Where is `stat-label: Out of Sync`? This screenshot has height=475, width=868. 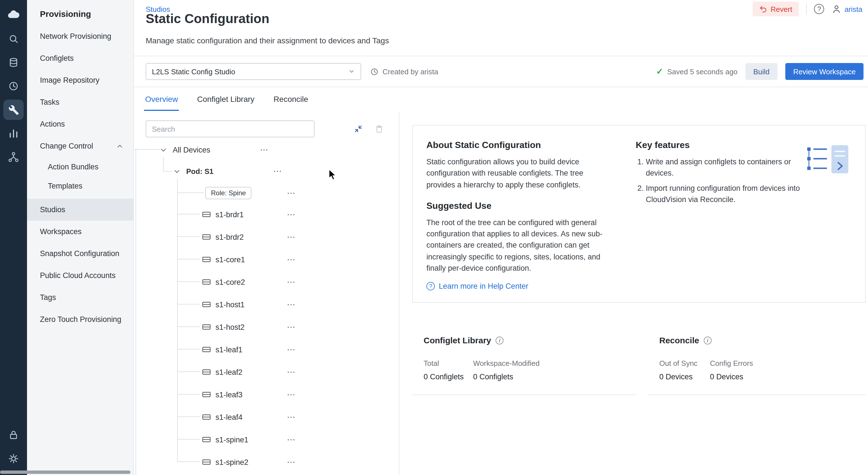
stat-label: Out of Sync is located at coordinates (685, 363).